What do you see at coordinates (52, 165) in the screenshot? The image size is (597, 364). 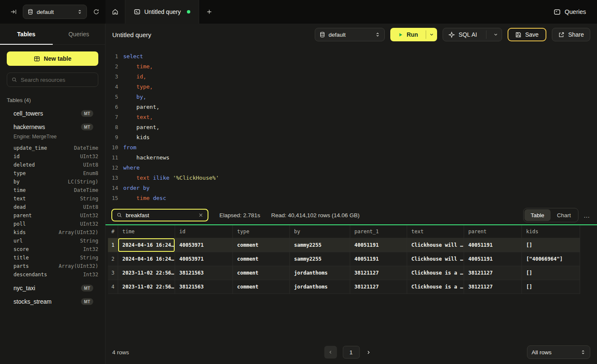 I see `column-row: deletedUInt8` at bounding box center [52, 165].